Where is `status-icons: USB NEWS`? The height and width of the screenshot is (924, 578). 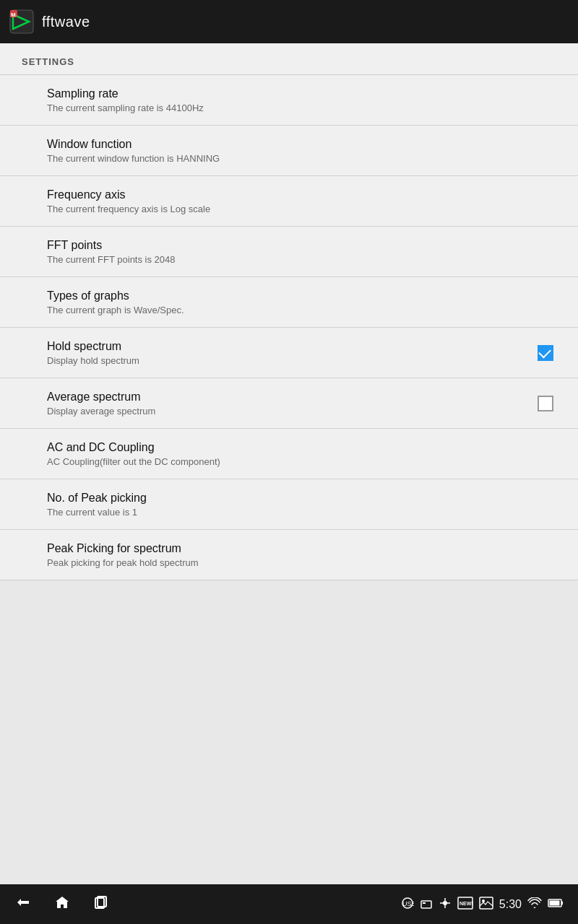
status-icons: USB NEWS is located at coordinates (483, 905).